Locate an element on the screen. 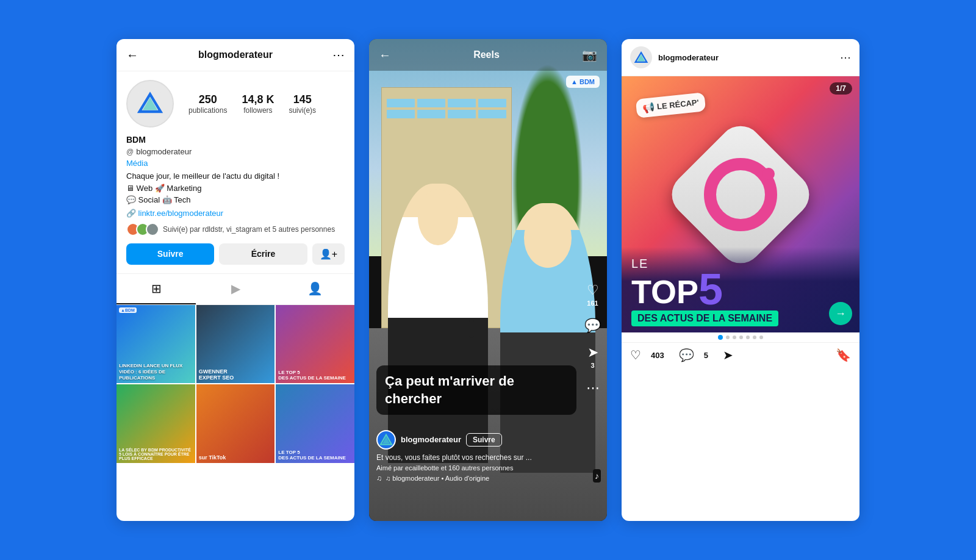 The height and width of the screenshot is (560, 976). bdm-watermark: ▲ BDM is located at coordinates (583, 82).